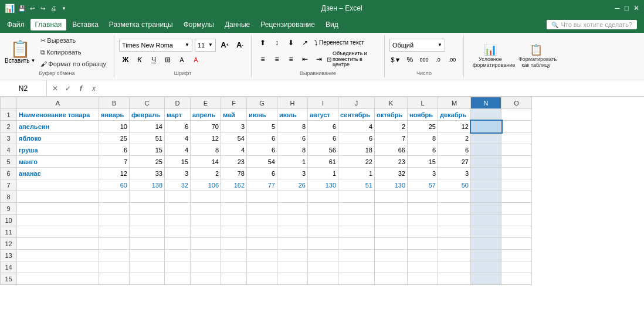 The height and width of the screenshot is (330, 644). What do you see at coordinates (353, 60) in the screenshot?
I see `merge-center-btn: ⊡ Объединить и поместить в центре` at bounding box center [353, 60].